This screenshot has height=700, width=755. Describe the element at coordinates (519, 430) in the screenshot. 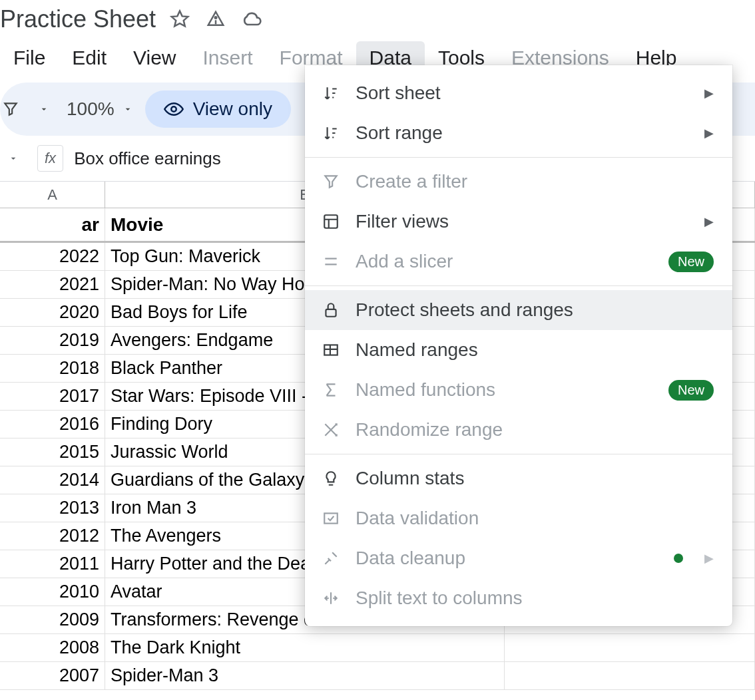

I see `menu-randomize-range: Randomize range` at that location.